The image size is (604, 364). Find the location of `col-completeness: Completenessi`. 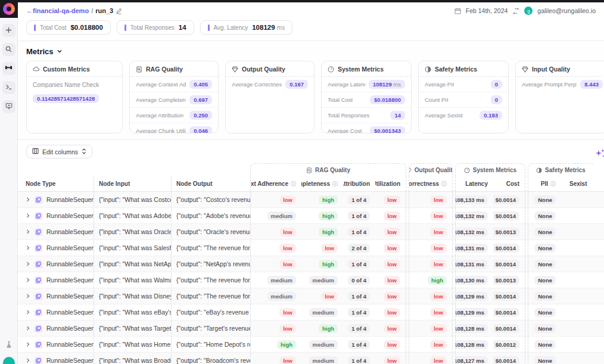

col-completeness: Completenessi is located at coordinates (322, 183).